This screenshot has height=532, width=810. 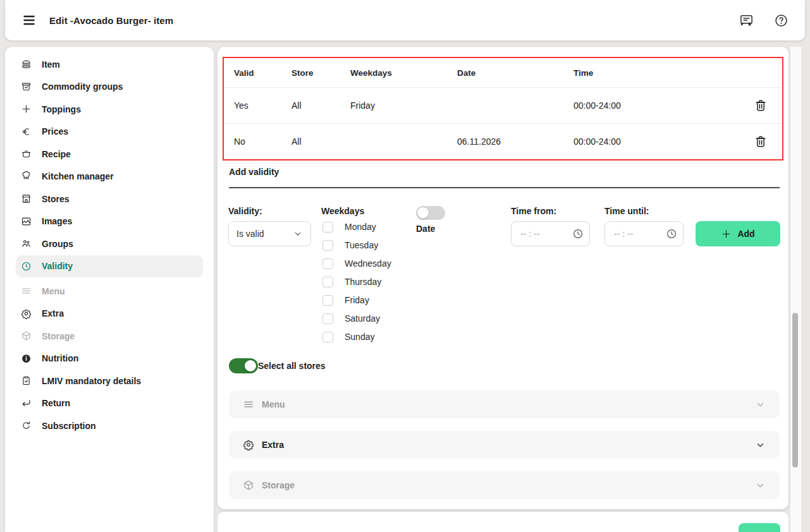 I want to click on sidebar-item-return: Return, so click(x=109, y=404).